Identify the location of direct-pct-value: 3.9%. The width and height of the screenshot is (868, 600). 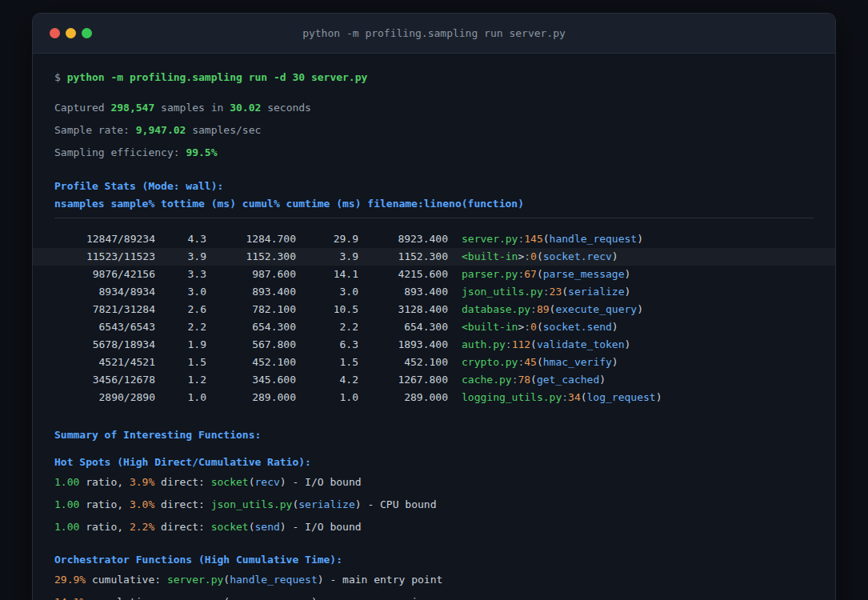
(142, 482).